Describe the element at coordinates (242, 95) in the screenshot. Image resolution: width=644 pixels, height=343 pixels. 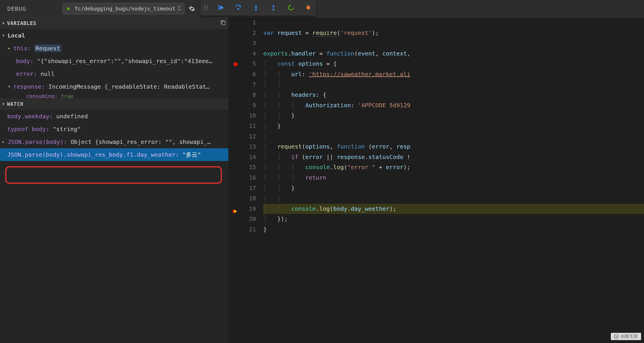
I see `line-number: 8` at that location.